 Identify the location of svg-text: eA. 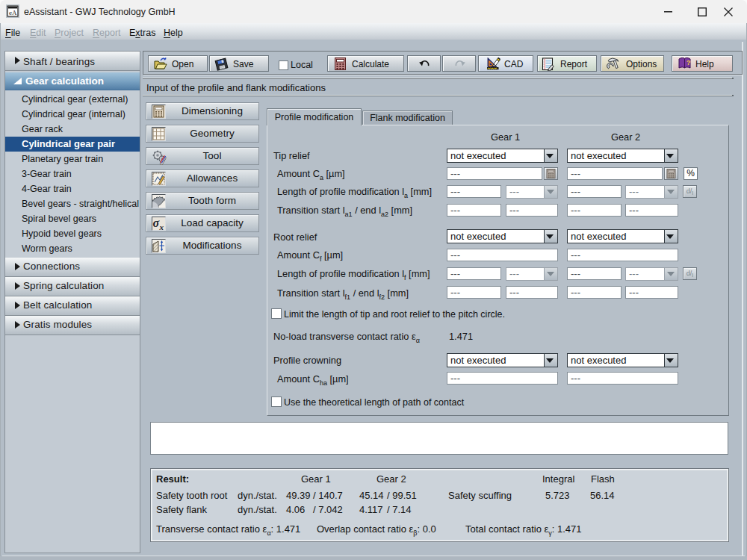
(13, 13).